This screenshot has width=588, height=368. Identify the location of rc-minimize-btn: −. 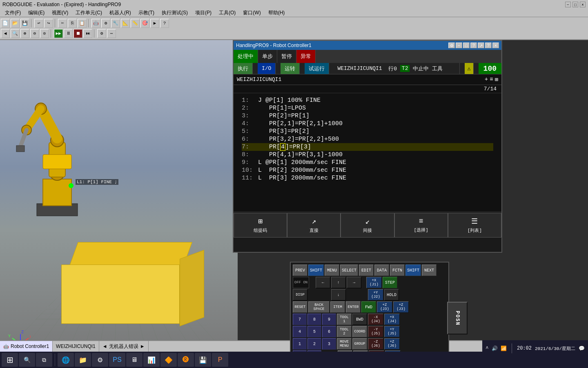
(459, 45).